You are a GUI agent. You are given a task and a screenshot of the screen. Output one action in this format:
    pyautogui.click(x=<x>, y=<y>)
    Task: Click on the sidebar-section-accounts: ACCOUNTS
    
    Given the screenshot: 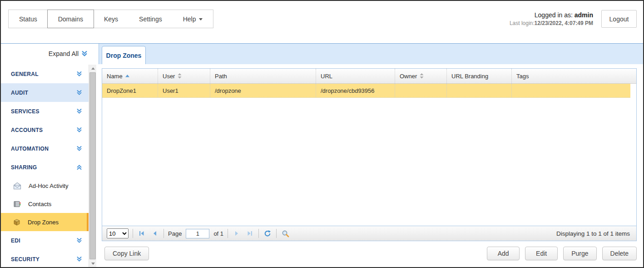 What is the action you would take?
    pyautogui.click(x=45, y=130)
    